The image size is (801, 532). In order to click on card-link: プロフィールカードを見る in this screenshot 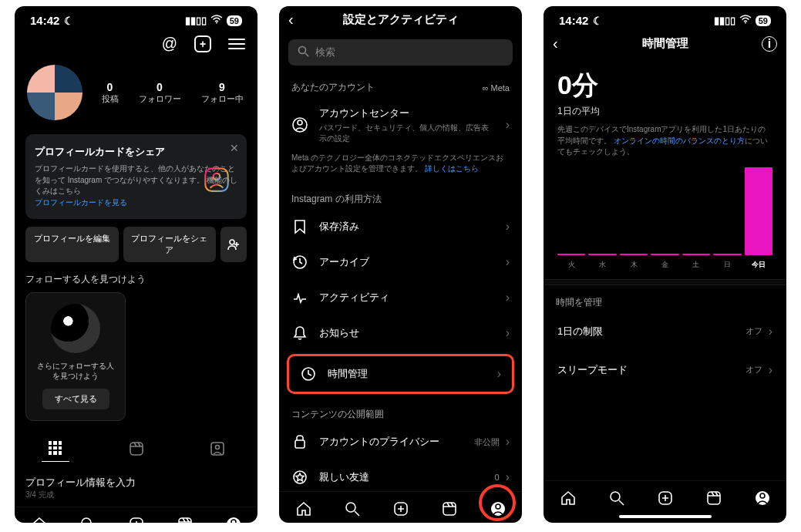, I will do `click(136, 204)`.